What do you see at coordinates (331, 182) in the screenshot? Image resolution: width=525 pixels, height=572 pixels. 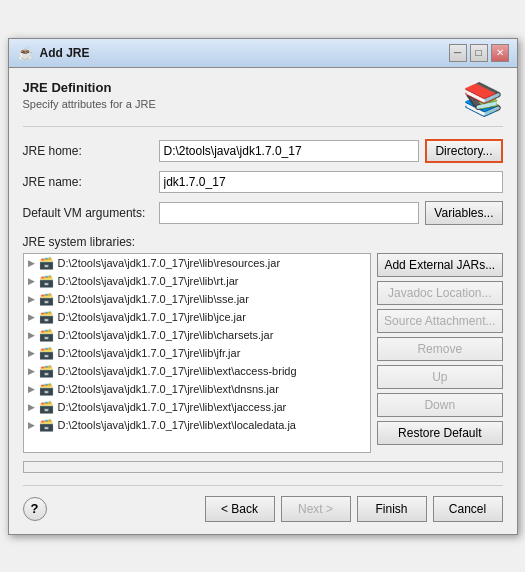 I see `jre-name-input` at bounding box center [331, 182].